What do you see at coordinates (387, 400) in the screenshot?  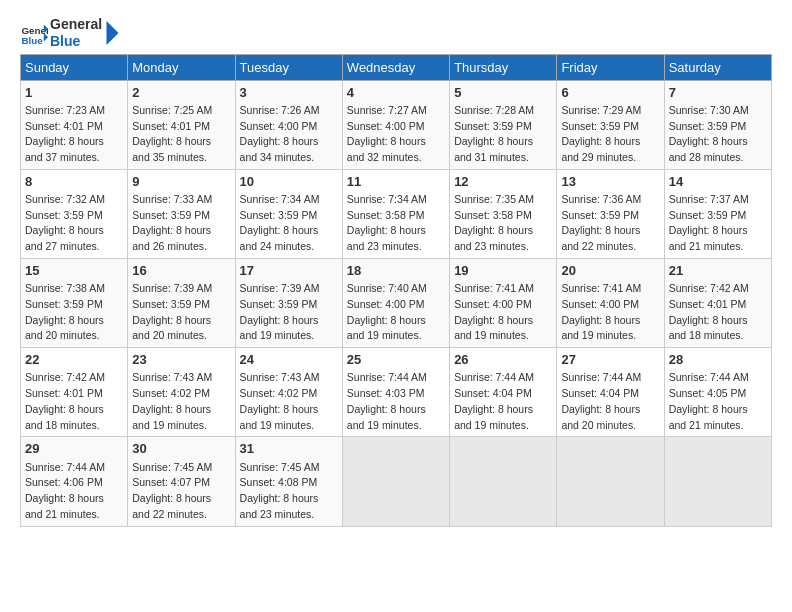 I see `day-info: Sunrise: 7:44 AMSunset: 4:03 PMDaylight:…` at bounding box center [387, 400].